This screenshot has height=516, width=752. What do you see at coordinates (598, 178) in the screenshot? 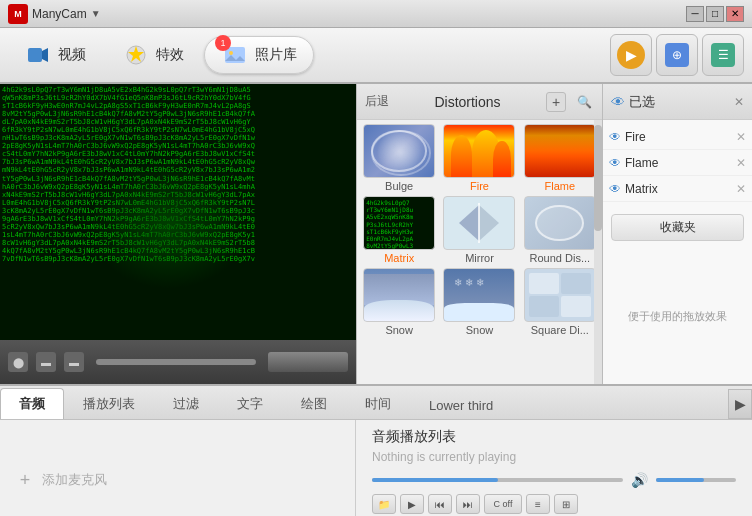
I see `scrollbar-thumb` at bounding box center [598, 178].